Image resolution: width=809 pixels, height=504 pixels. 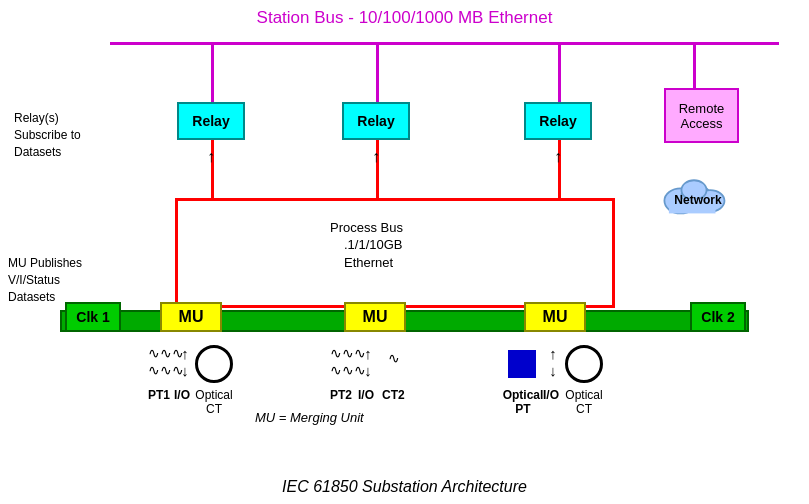 I want to click on mu3-box: MU, so click(x=555, y=317).